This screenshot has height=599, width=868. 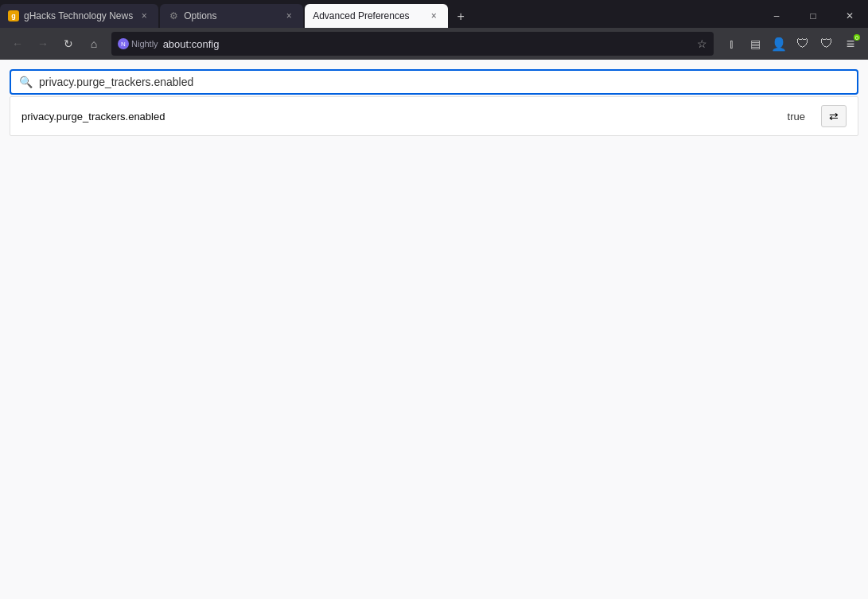 I want to click on tab-ghacks: g gHacks Technology News ×, so click(x=80, y=16).